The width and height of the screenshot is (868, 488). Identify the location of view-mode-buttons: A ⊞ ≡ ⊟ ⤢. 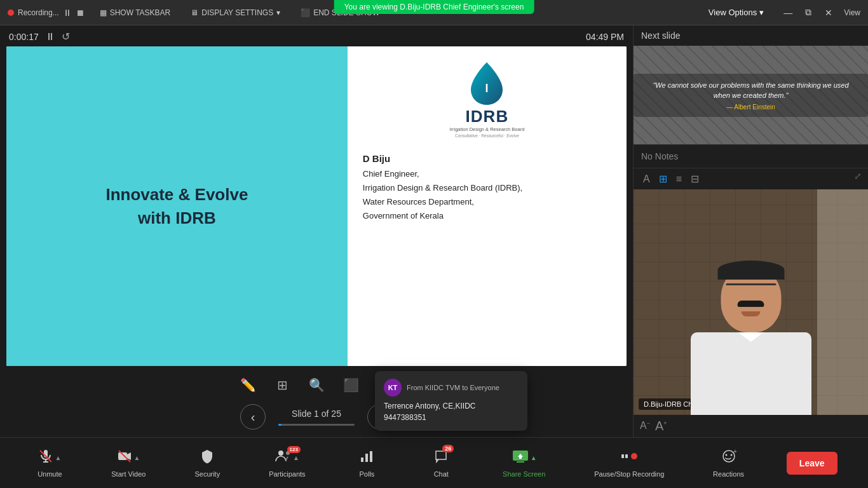
(751, 179).